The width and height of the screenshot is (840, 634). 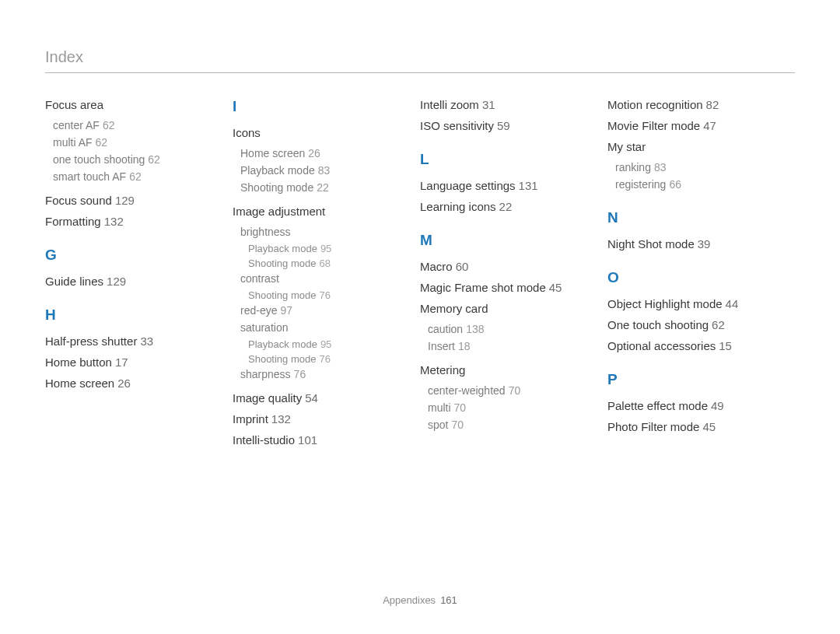 What do you see at coordinates (512, 425) in the screenshot?
I see `sub-spot: spot70` at bounding box center [512, 425].